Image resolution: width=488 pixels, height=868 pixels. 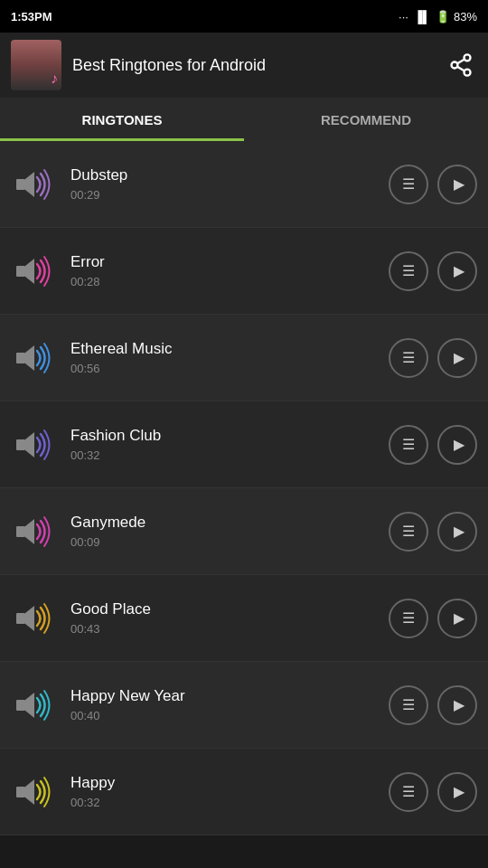 What do you see at coordinates (223, 349) in the screenshot?
I see `song-name: Ethereal Music` at bounding box center [223, 349].